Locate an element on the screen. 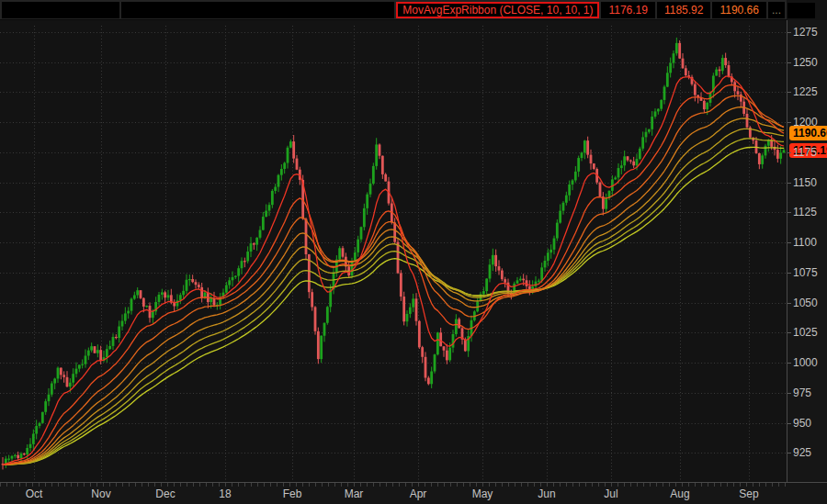 The height and width of the screenshot is (504, 827). price-axis-label: 950 is located at coordinates (802, 423).